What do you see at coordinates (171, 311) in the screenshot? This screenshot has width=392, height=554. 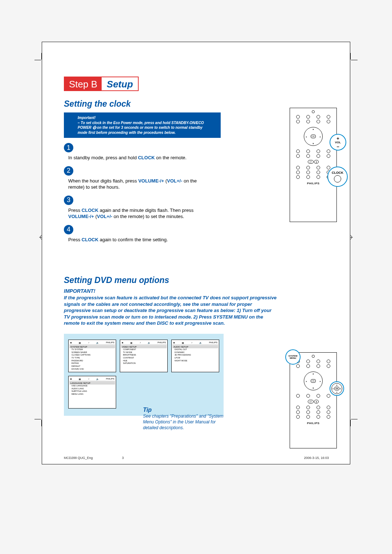 I see `important2-body: If the progressive scan feature is activ…` at bounding box center [171, 311].